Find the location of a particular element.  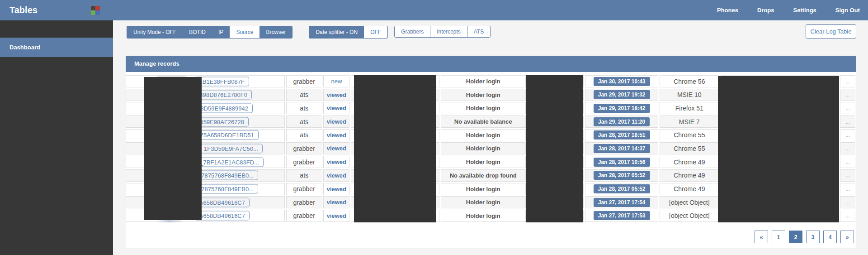

filter-bar: Unity Mode - OFFBOTIDIPSourceBrowser Dat… is located at coordinates (308, 32).